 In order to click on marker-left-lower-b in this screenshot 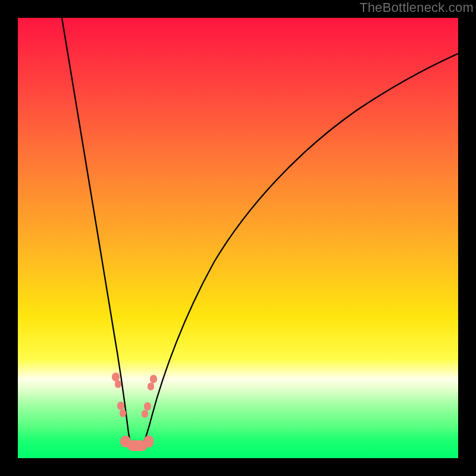, I will do `click(123, 413)`.